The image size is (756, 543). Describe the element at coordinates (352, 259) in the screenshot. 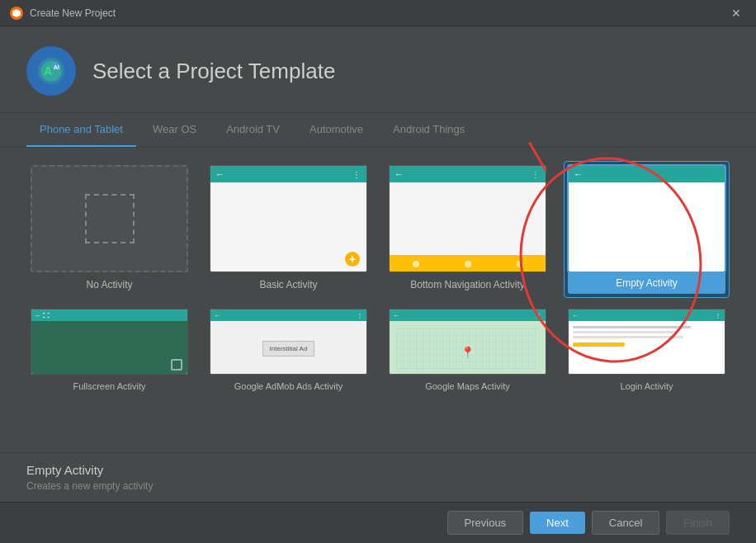

I see `fab-icon: +` at that location.